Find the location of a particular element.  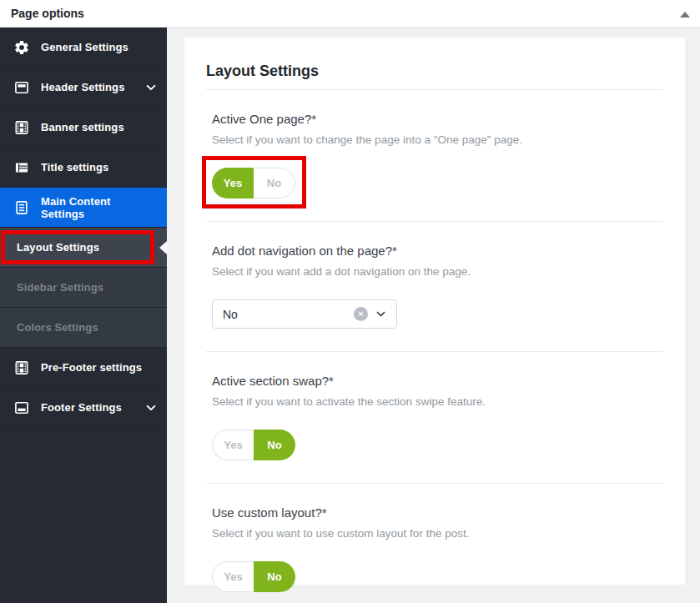

sidebar-item-general-settings: General Settings is located at coordinates (83, 48).